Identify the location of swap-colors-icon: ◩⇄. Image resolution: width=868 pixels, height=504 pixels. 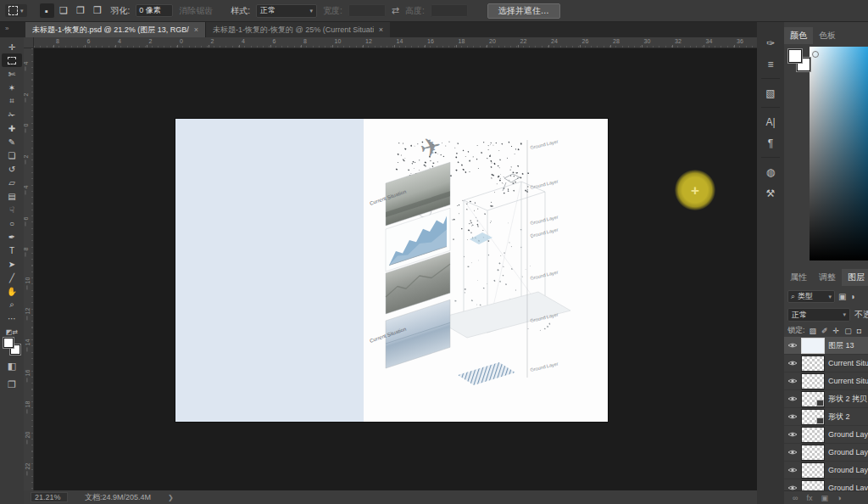
(12, 333).